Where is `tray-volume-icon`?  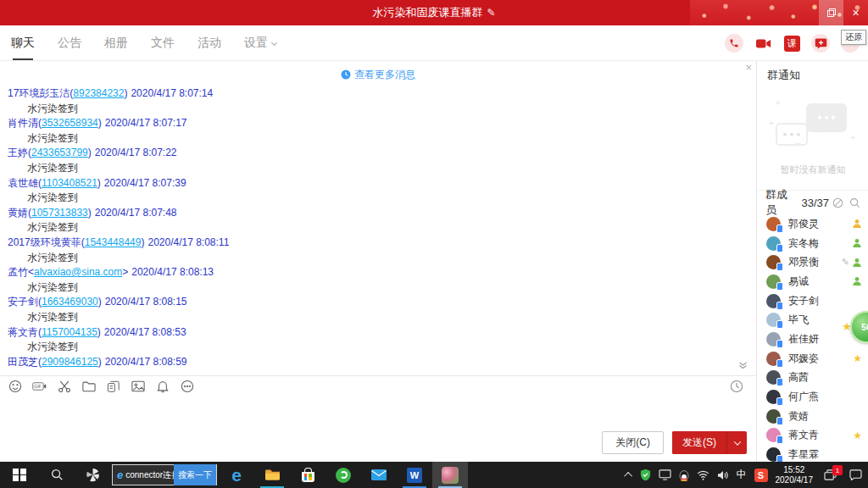
tray-volume-icon is located at coordinates (723, 475).